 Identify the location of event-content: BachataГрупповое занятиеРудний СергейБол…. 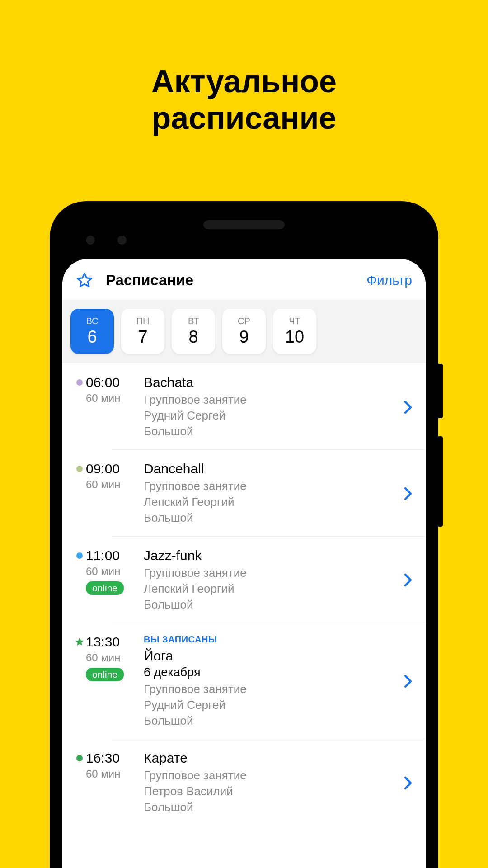
(270, 407).